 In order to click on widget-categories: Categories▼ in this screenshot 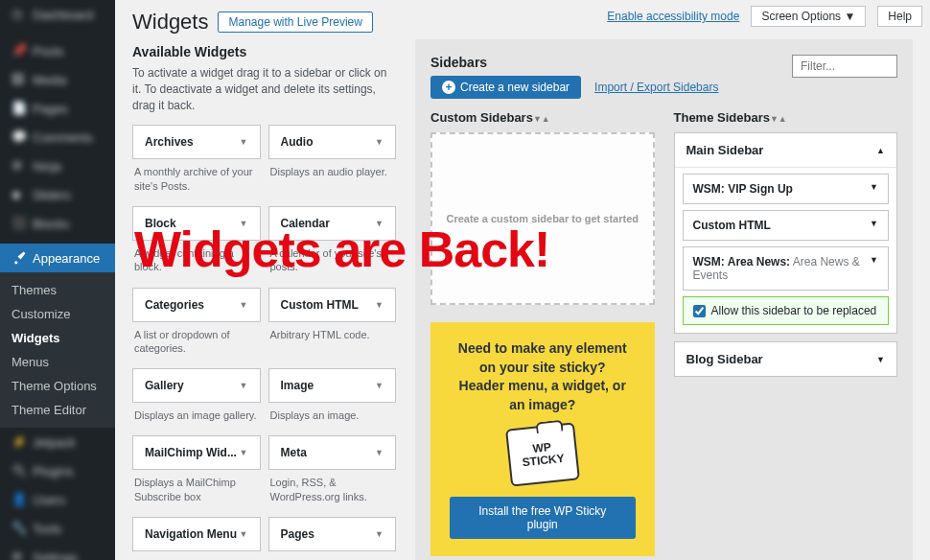, I will do `click(197, 305)`.